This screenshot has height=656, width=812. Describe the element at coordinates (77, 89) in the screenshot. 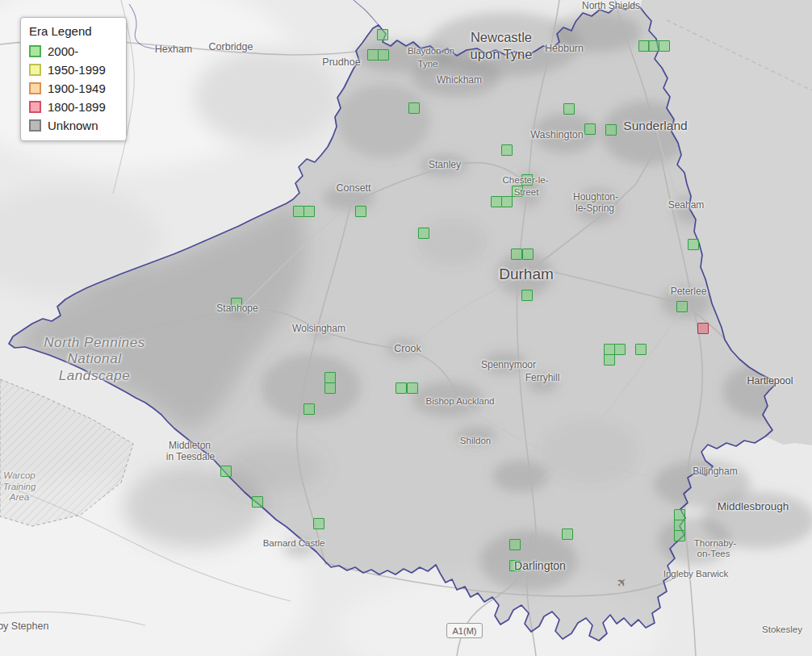

I see `legend-label: 1900-1949` at that location.